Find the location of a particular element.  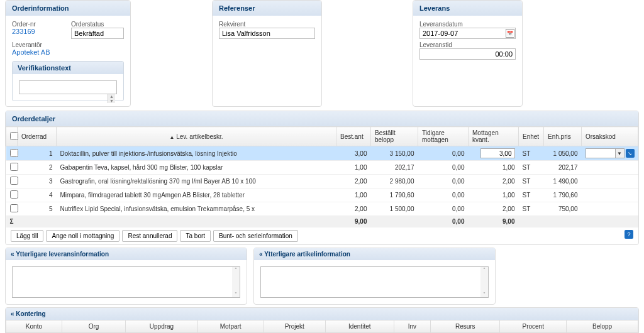

orderinfo-title: Orderinformation is located at coordinates (68, 8).